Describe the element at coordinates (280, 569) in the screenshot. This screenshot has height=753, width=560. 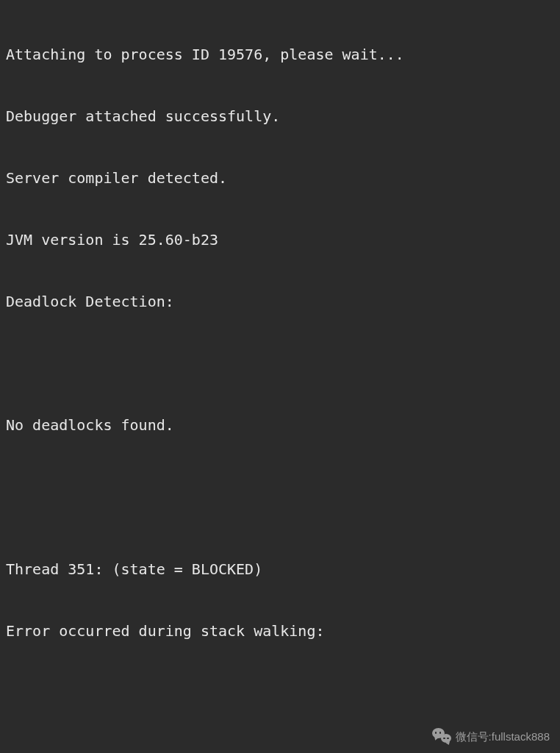
I see `thread-title: Thread 351: (state = BLOCKED)` at that location.